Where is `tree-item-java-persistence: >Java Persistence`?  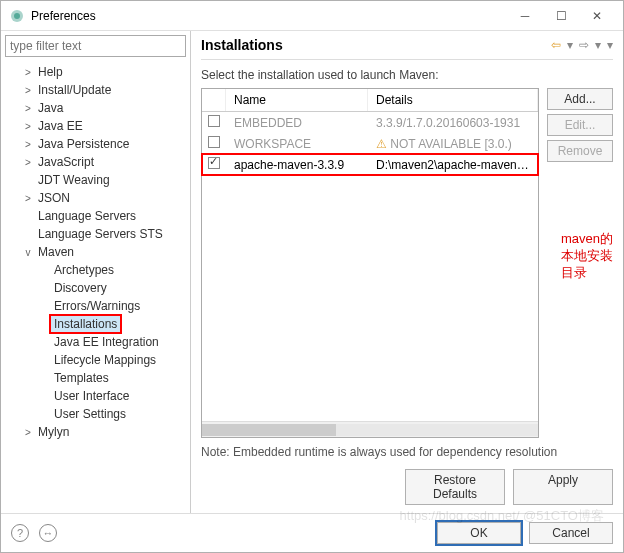 tree-item-java-persistence: >Java Persistence is located at coordinates (98, 144).